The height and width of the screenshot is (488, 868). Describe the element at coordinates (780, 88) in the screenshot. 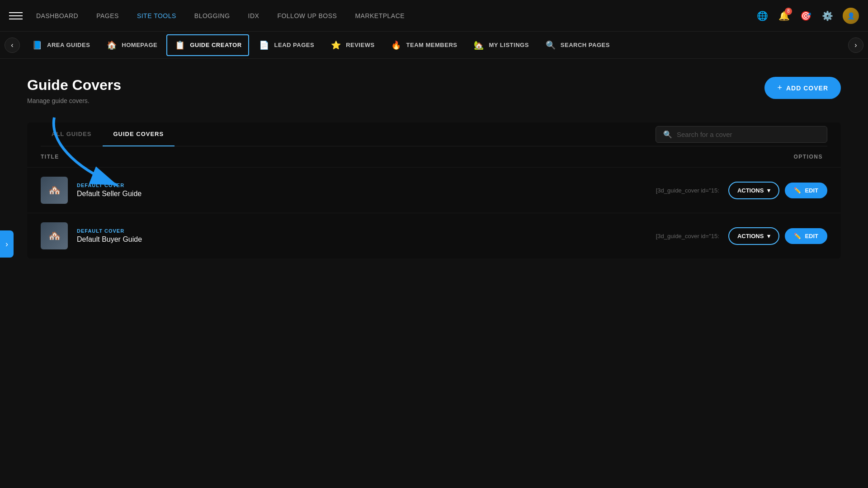

I see `plus-icon: +` at that location.